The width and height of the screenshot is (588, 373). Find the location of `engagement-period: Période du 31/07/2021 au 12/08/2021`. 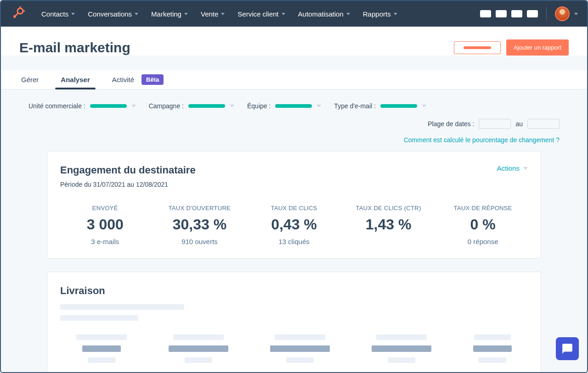

engagement-period: Période du 31/07/2021 au 12/08/2021 is located at coordinates (128, 184).